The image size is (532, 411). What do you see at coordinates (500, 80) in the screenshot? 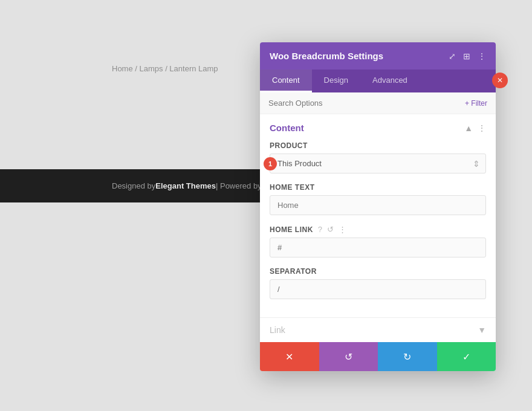
I see `close-outer-button: ✕` at bounding box center [500, 80].